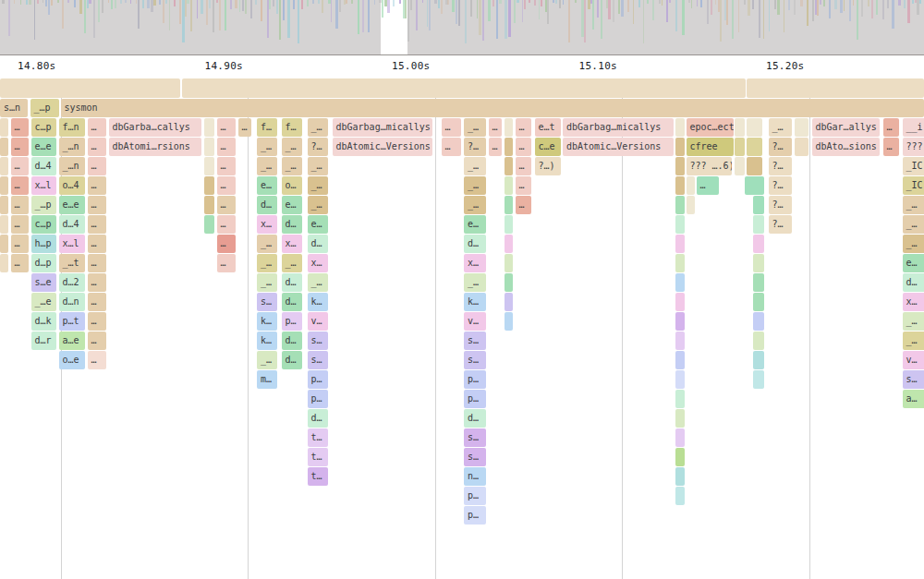 The height and width of the screenshot is (579, 924). What do you see at coordinates (318, 302) in the screenshot?
I see `stack-frame: k…` at bounding box center [318, 302].